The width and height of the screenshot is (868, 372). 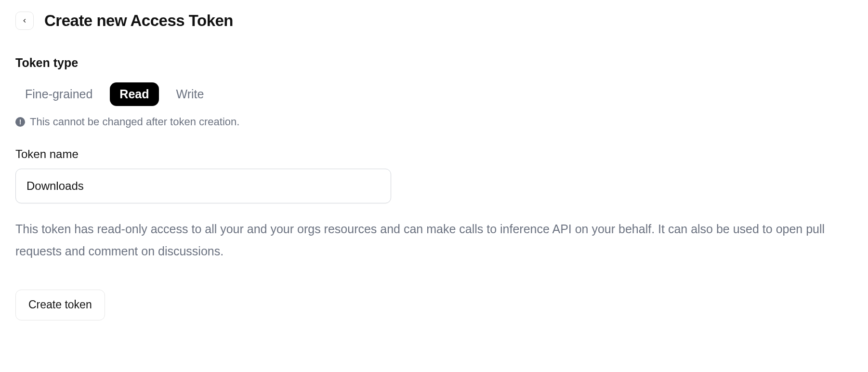 What do you see at coordinates (59, 94) in the screenshot?
I see `token-type-fine-grained: Fine-grained` at bounding box center [59, 94].